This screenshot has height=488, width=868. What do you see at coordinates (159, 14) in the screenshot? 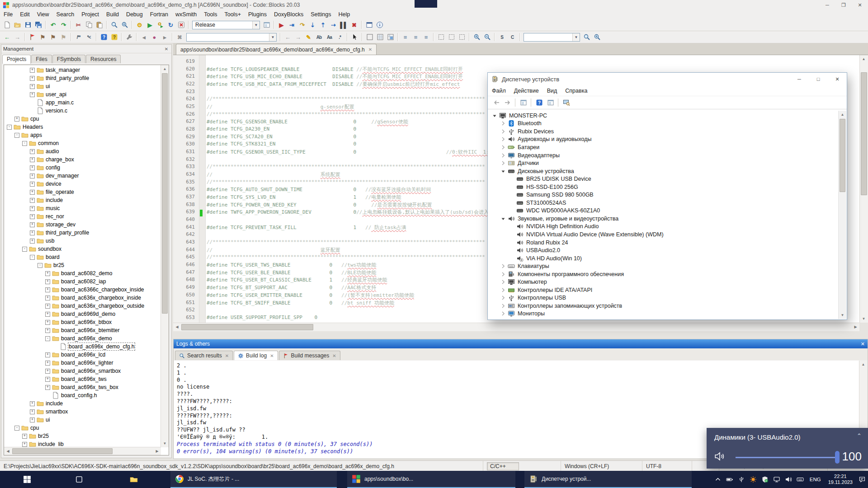
I see `menu-fortran: Fortran` at bounding box center [159, 14].